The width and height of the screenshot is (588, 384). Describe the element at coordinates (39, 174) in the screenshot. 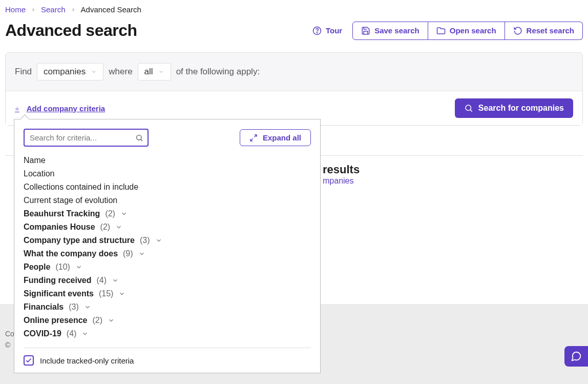

I see `criteria-item-label: Location` at that location.